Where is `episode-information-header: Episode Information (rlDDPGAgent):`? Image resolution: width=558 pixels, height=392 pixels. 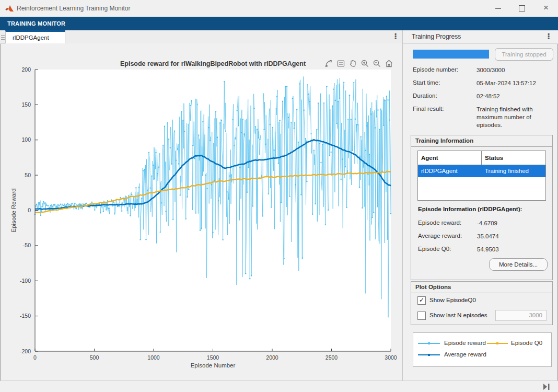 episode-information-header: Episode Information (rlDDPGAgent): is located at coordinates (470, 209).